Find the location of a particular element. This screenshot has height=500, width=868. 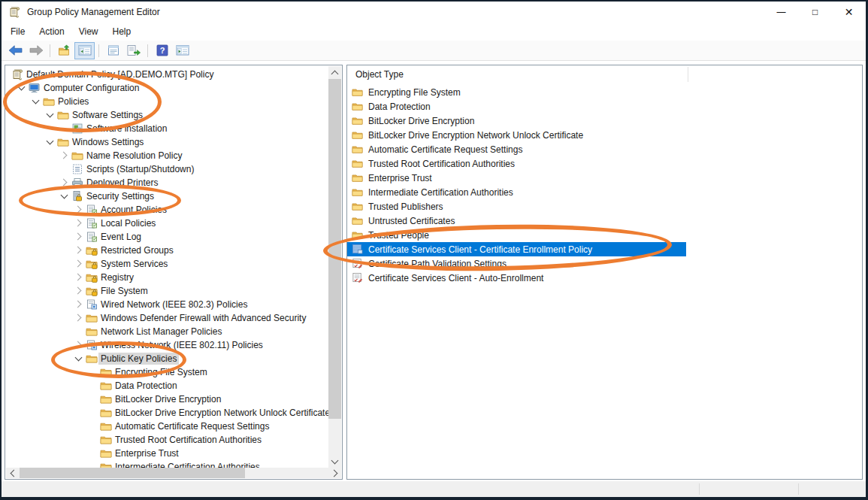

tree-item: Local Policies is located at coordinates (167, 223).